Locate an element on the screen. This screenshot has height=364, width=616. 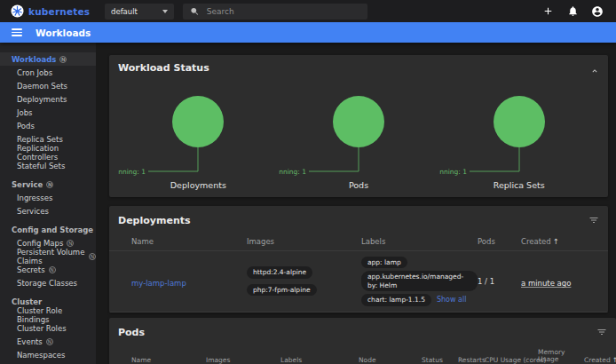
pods-pie-chart: Running: 1 Pods is located at coordinates (359, 135).